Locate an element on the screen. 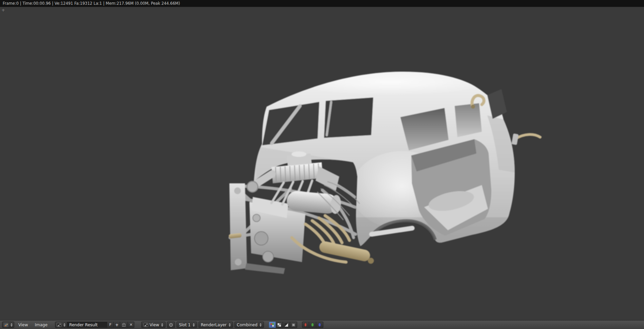 The image size is (644, 329). close-x-icon: ✕ is located at coordinates (131, 325).